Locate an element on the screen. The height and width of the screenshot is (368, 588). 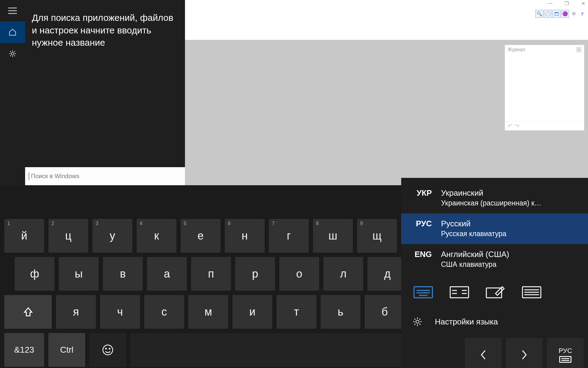
tool-window-icon: 🗔 is located at coordinates (556, 14).